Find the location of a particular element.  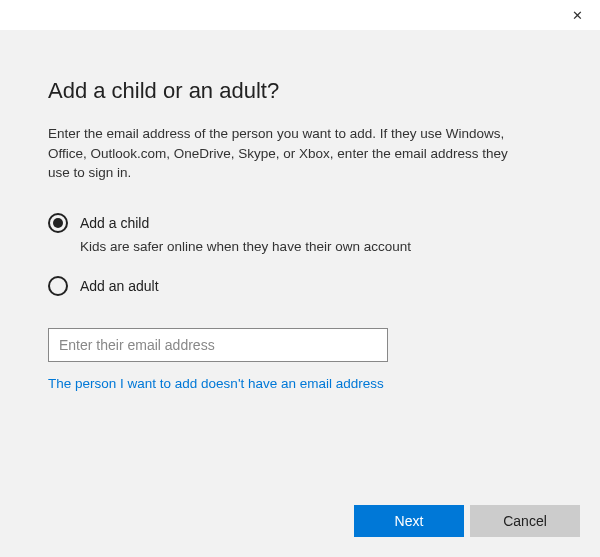

radio-label: Add an adult is located at coordinates (120, 286).